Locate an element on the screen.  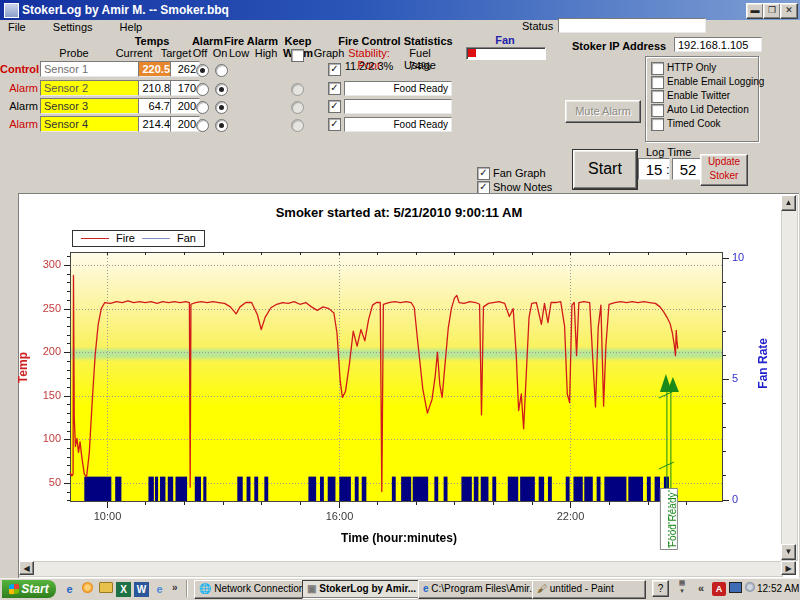
stoker-ip-input is located at coordinates (718, 44).